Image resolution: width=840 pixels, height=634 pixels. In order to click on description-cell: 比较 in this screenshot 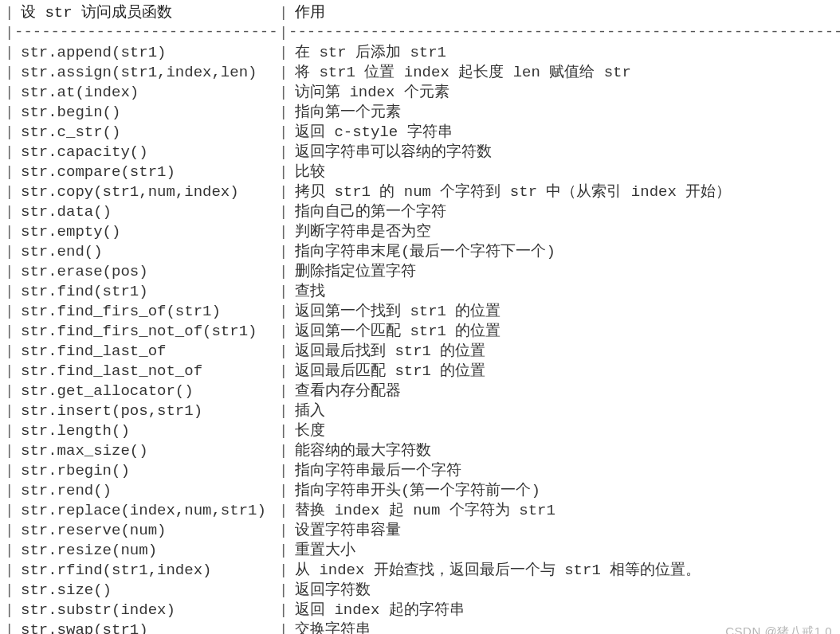, I will do `click(564, 172)`.